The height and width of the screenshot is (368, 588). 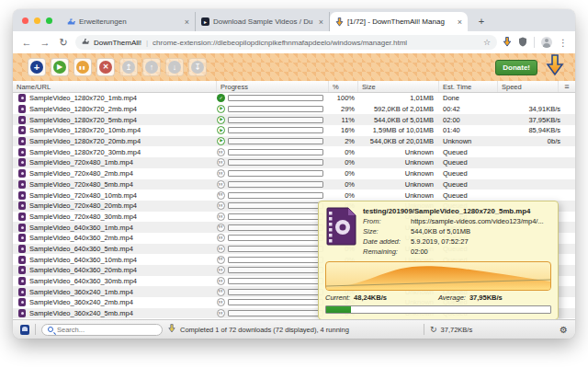 What do you see at coordinates (340, 22) in the screenshot?
I see `dta-arrow-icon` at bounding box center [340, 22].